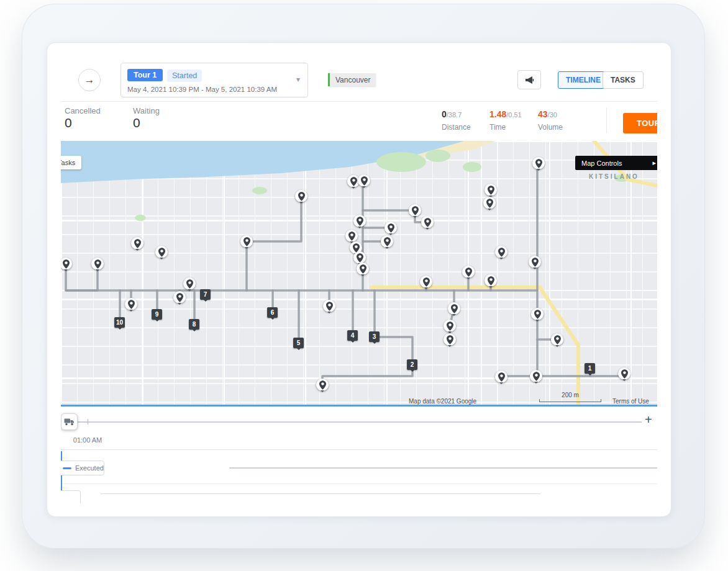  I want to click on chevron-right-icon: ▸, so click(654, 163).